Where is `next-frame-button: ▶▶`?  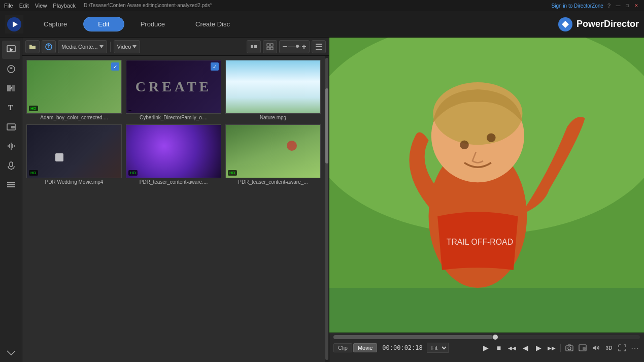 next-frame-button: ▶▶ is located at coordinates (552, 348).